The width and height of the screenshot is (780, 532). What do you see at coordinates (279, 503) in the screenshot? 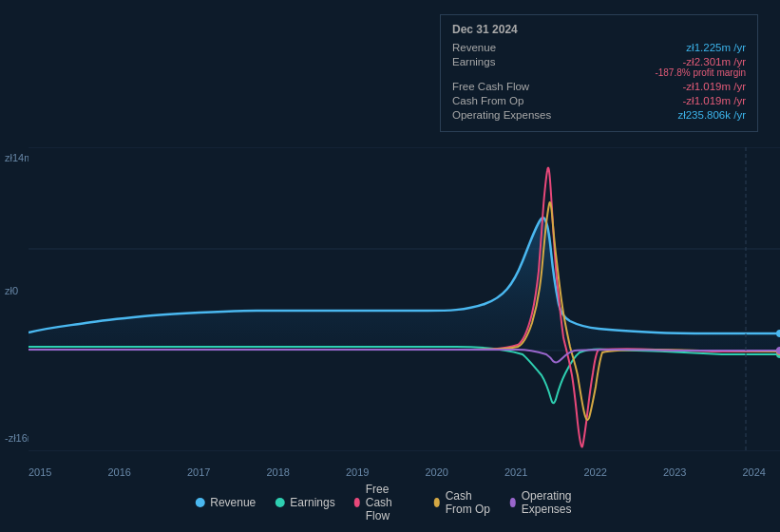
I see `legend-dot-earnings` at bounding box center [279, 503].